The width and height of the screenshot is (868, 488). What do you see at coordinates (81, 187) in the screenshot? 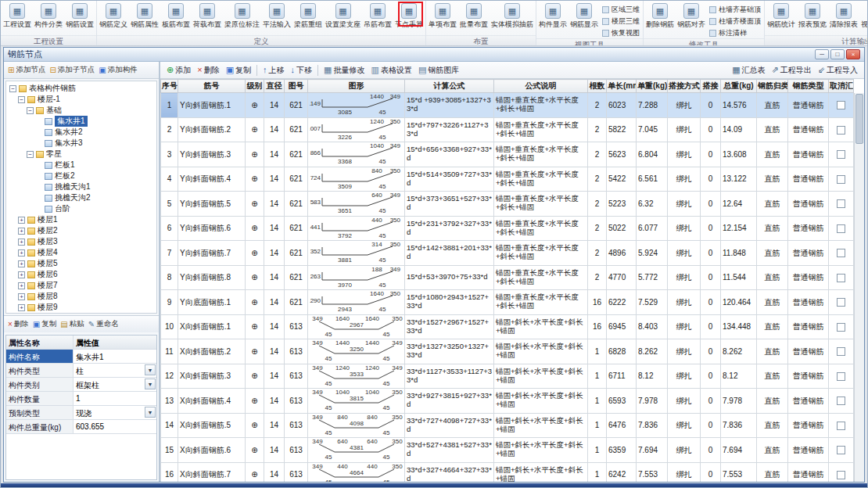
I see `tree-item: 挑檐天沟1` at bounding box center [81, 187].